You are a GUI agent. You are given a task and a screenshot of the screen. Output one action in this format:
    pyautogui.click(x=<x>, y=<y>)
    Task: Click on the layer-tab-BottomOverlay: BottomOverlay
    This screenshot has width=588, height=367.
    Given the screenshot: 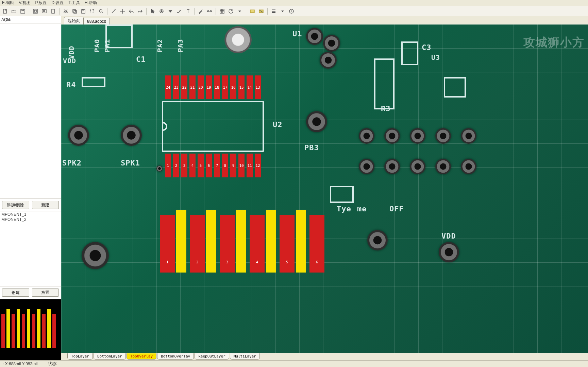 What is the action you would take?
    pyautogui.click(x=175, y=356)
    